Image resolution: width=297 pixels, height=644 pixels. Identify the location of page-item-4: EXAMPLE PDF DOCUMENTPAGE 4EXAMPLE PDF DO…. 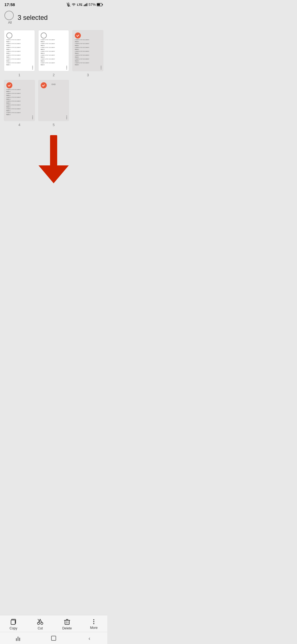
(19, 103).